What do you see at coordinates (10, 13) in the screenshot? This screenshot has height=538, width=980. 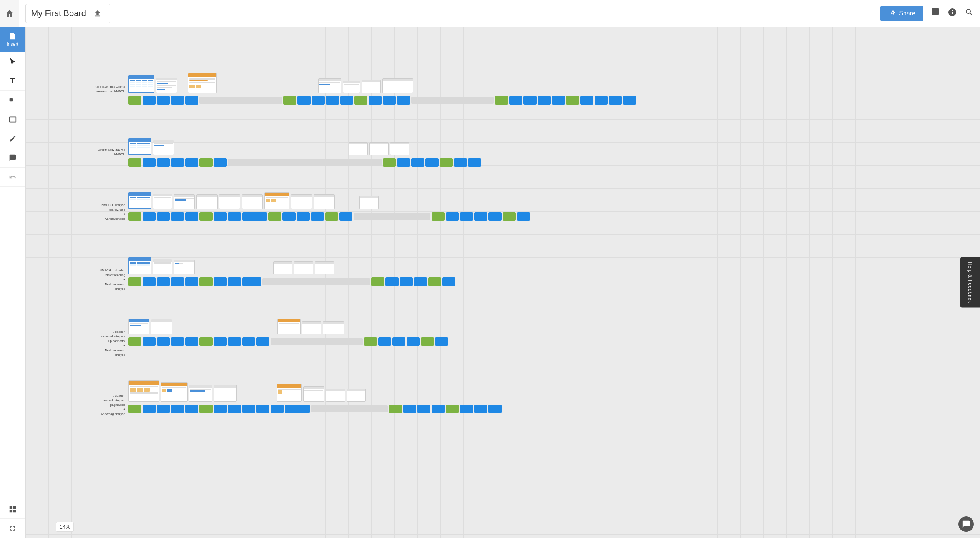 I see `home-button` at bounding box center [10, 13].